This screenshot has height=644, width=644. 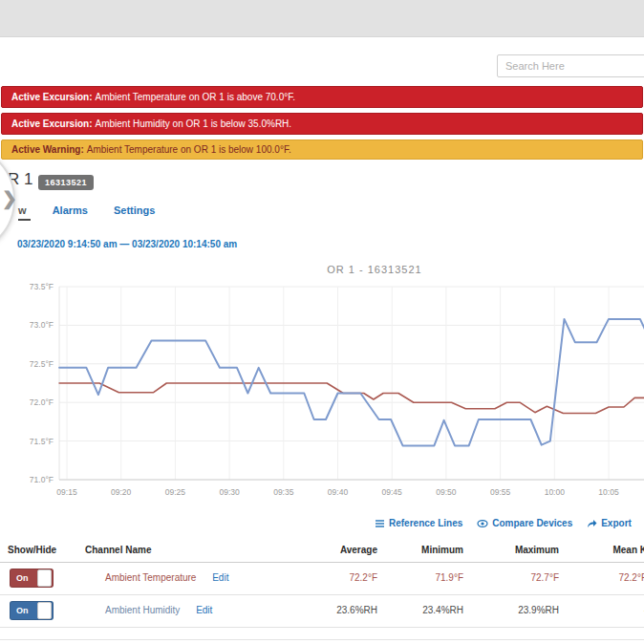 I want to click on col-header-channel-name: Channel Name, so click(x=118, y=550).